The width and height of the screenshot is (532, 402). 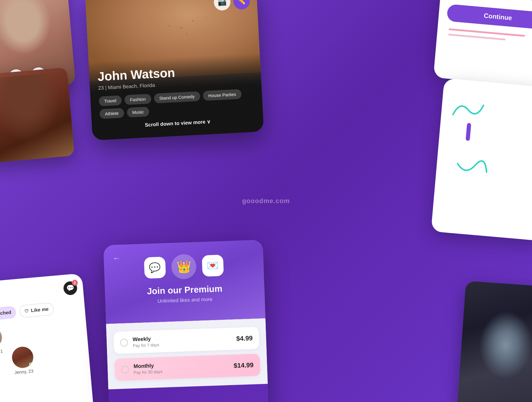 What do you see at coordinates (116, 258) in the screenshot?
I see `back-button: ←` at bounding box center [116, 258].